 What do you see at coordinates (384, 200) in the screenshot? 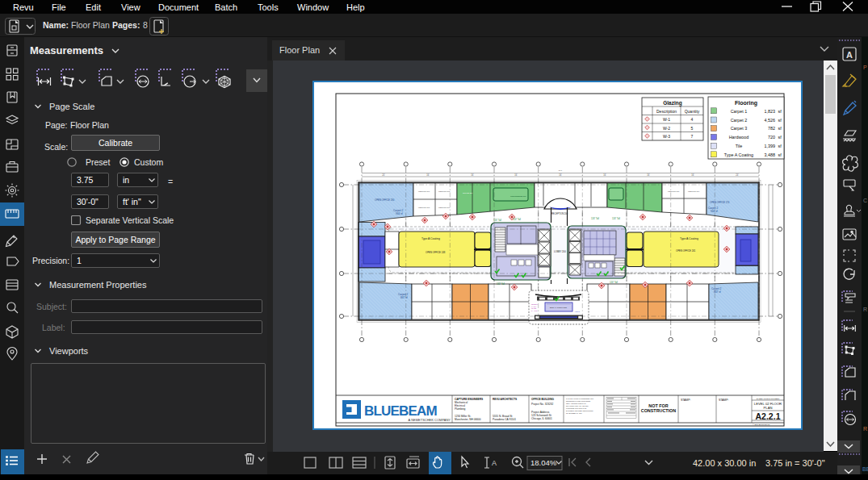
I see `svg-text: OPEN OFFICE 290` at bounding box center [384, 200].